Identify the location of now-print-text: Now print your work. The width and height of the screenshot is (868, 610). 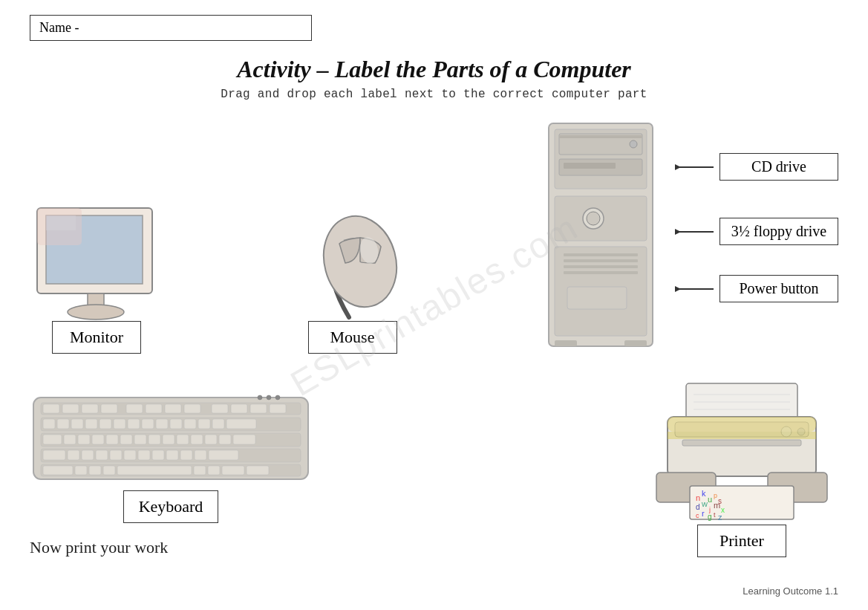
(99, 548).